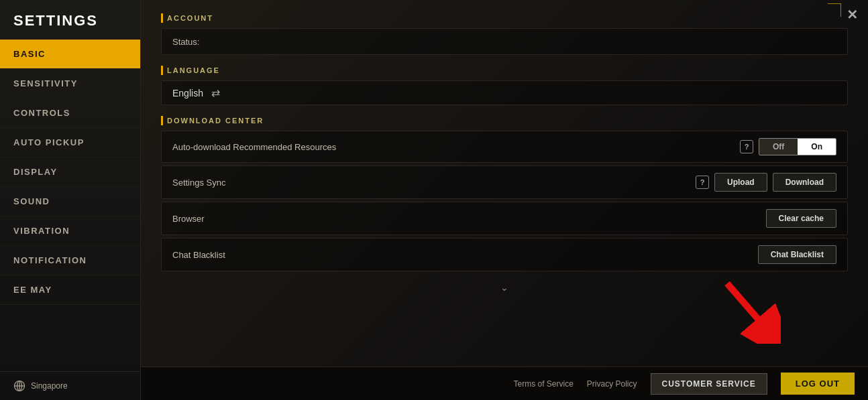 Image resolution: width=868 pixels, height=400 pixels. Describe the element at coordinates (702, 182) in the screenshot. I see `settings-sync-help-icon: ?` at that location.